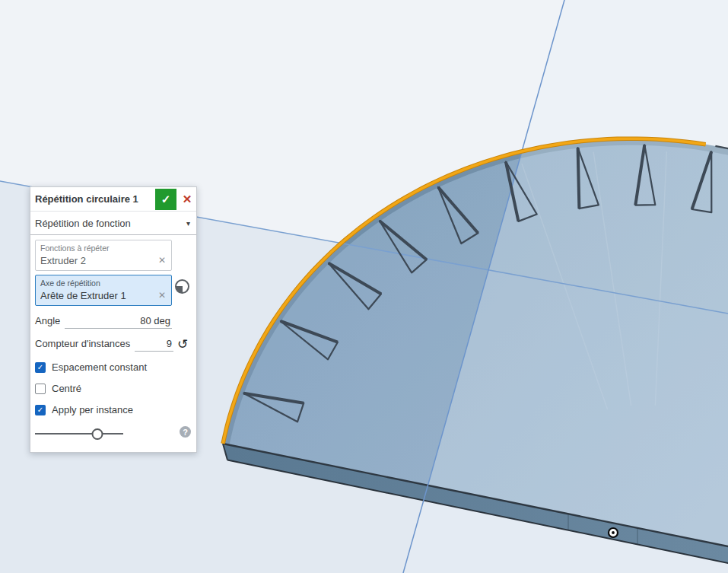 The width and height of the screenshot is (728, 573). Describe the element at coordinates (113, 199) in the screenshot. I see `dialog-header: Répétition circulaire 1 ✓ ✕` at that location.